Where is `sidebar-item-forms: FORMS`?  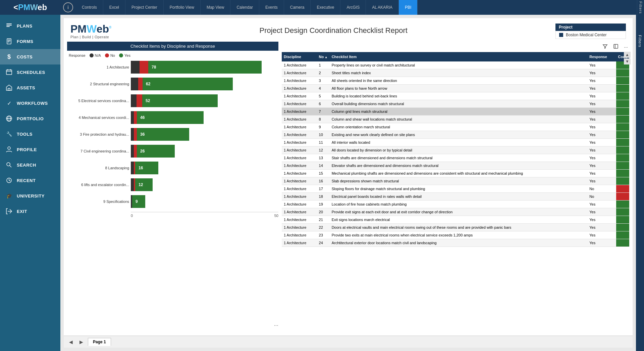
sidebar-item-forms: FORMS is located at coordinates (30, 41).